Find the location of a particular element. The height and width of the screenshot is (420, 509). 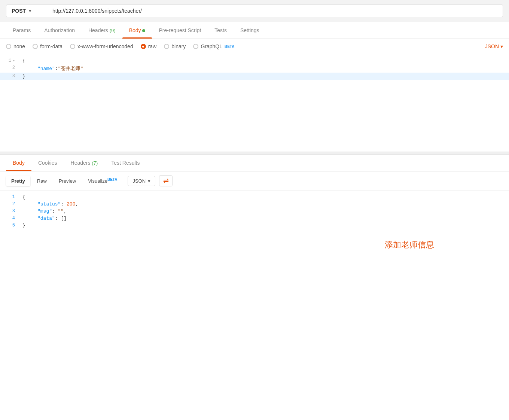

body-type-row: none form-data x-www-form-urlencoded raw… is located at coordinates (254, 46).